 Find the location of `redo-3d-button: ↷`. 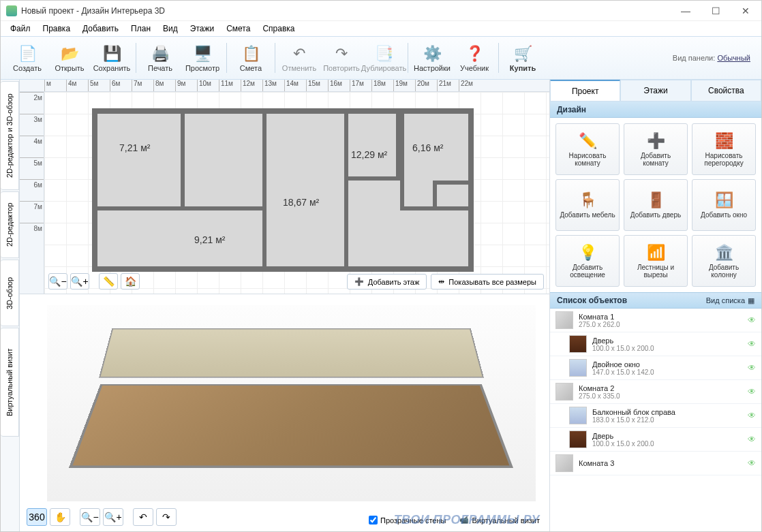

redo-3d-button: ↷ is located at coordinates (166, 517).